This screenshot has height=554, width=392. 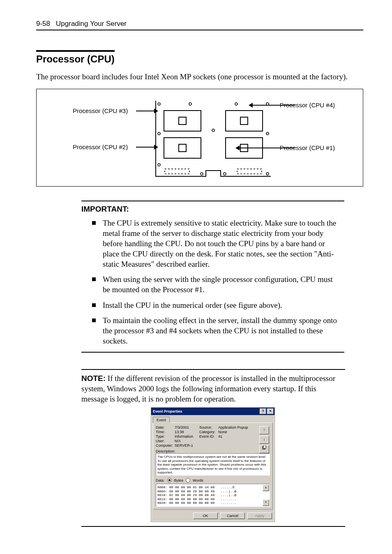 I want to click on dialog-titlebar: Event Properties ? ×, so click(x=213, y=411).